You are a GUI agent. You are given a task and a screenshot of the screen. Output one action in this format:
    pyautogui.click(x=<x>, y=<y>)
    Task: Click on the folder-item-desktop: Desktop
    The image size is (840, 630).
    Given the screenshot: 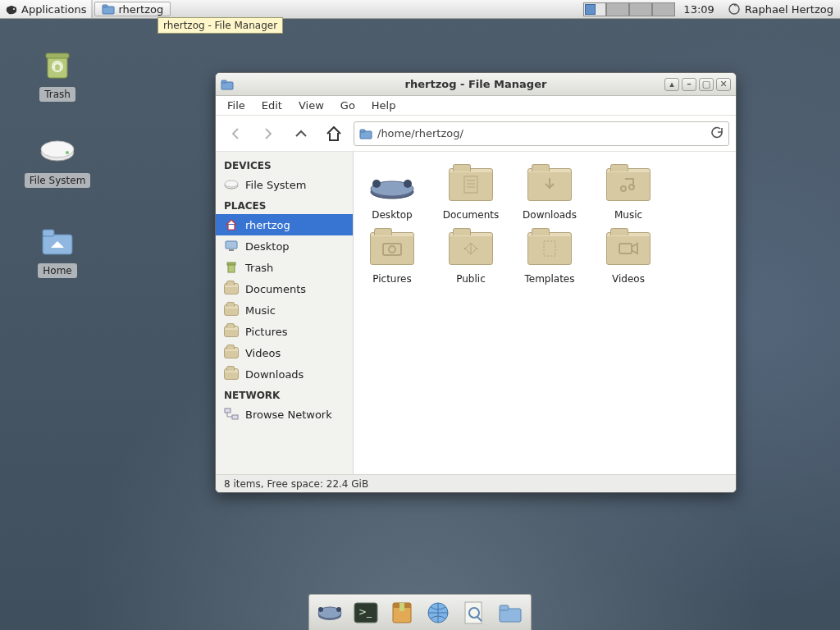 What is the action you would take?
    pyautogui.click(x=392, y=192)
    